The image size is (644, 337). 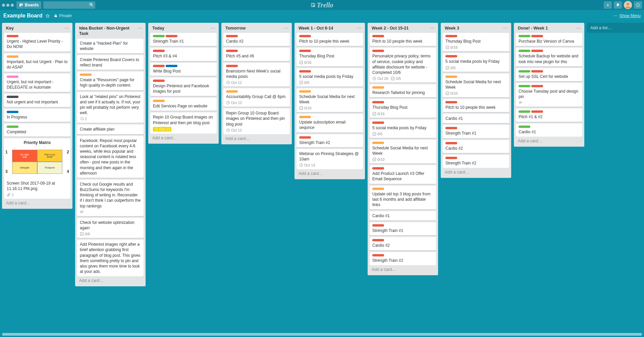 I want to click on list-title: Tomorrow, so click(x=235, y=28).